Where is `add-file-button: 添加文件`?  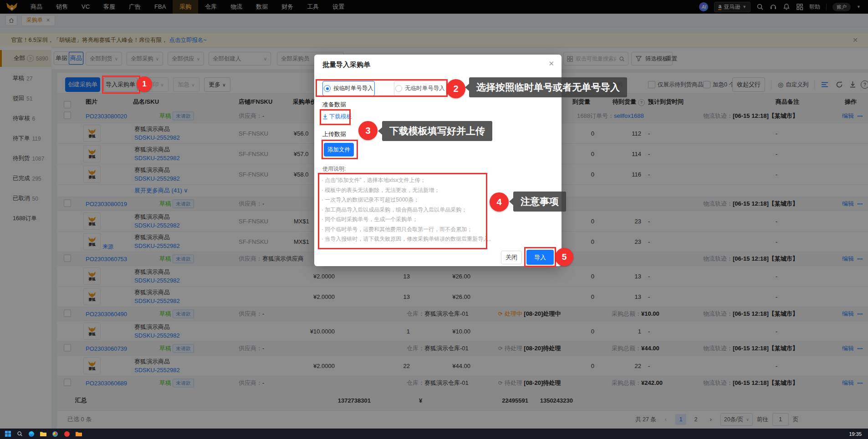 add-file-button: 添加文件 is located at coordinates (339, 150).